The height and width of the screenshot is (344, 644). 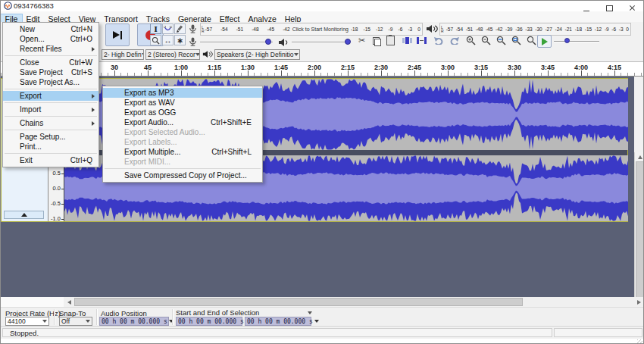 What do you see at coordinates (538, 29) in the screenshot?
I see `meter-tick: -30` at bounding box center [538, 29].